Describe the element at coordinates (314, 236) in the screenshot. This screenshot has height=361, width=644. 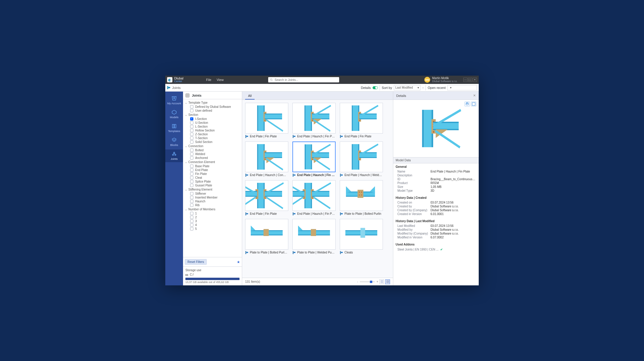
I see `joint-card: Plate to Plate | Welded Purli...` at that location.